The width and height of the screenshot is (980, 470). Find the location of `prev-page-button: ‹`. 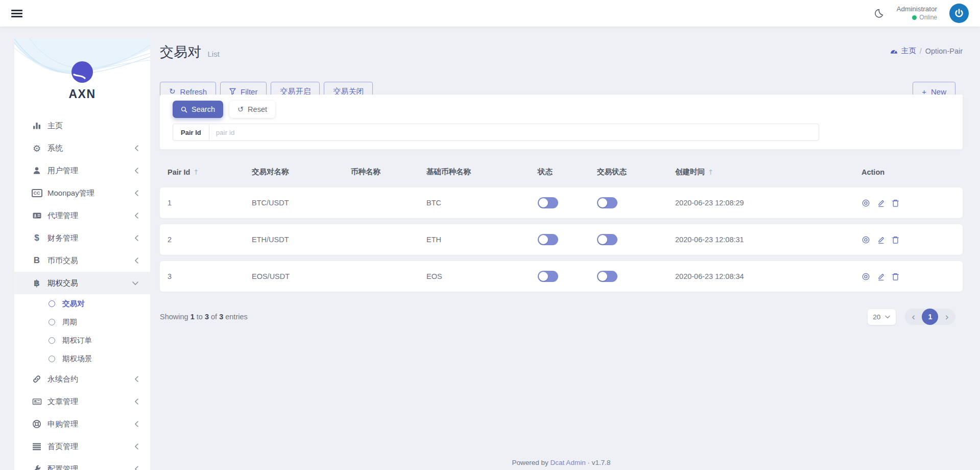

prev-page-button: ‹ is located at coordinates (914, 317).